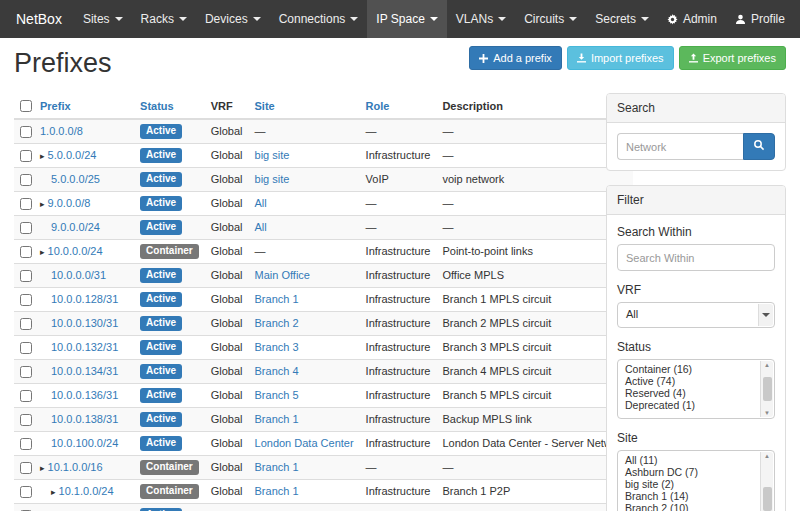 The width and height of the screenshot is (800, 511). Describe the element at coordinates (170, 106) in the screenshot. I see `column-header-status: Status` at that location.